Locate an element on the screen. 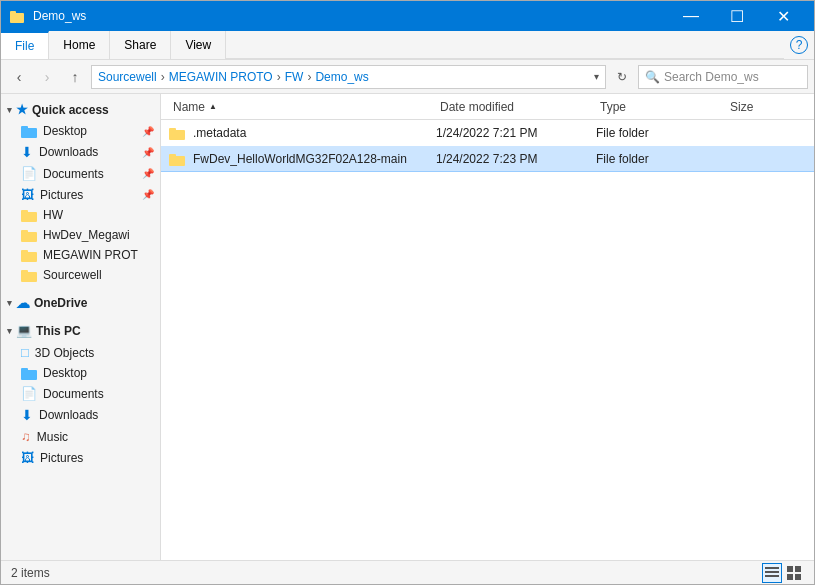 This screenshot has width=815, height=585. help-button: ? is located at coordinates (799, 45).